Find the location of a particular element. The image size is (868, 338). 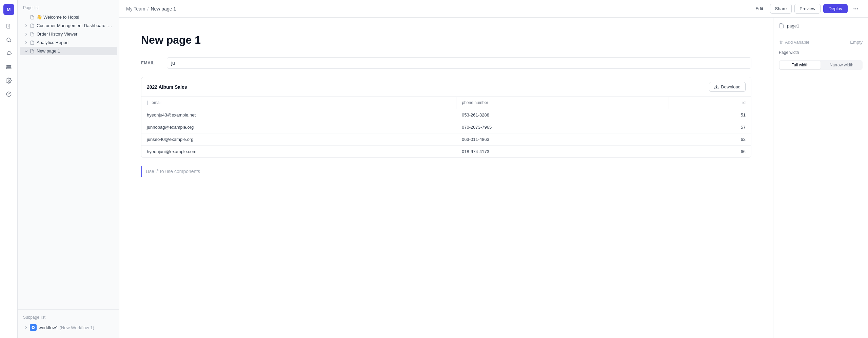

cell-id: 51 is located at coordinates (710, 115).